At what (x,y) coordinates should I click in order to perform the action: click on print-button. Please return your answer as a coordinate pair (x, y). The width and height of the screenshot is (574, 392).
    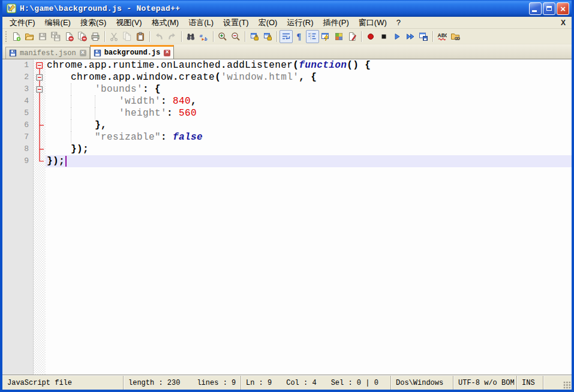
    Looking at the image, I should click on (95, 37).